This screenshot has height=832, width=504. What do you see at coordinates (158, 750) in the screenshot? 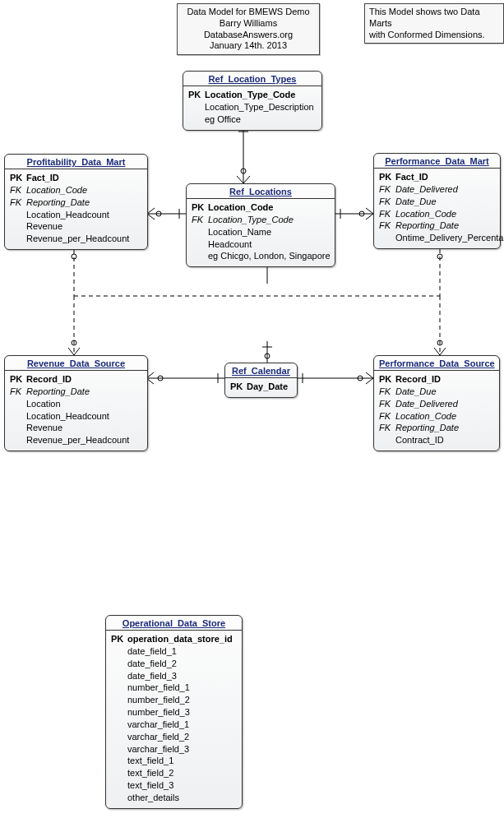
I see `attr-name: varchar_field_3` at bounding box center [158, 750].